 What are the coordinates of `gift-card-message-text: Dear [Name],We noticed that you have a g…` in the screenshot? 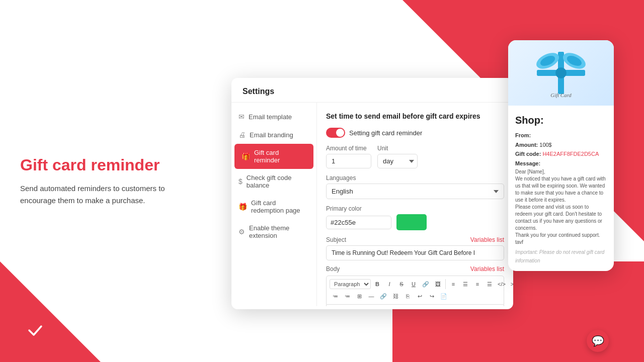 It's located at (561, 207).